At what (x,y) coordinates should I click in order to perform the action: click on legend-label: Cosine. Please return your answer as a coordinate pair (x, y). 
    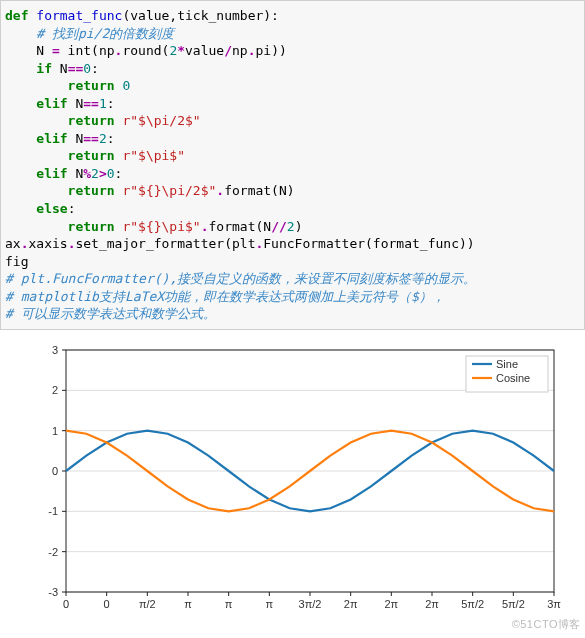
    Looking at the image, I should click on (513, 378).